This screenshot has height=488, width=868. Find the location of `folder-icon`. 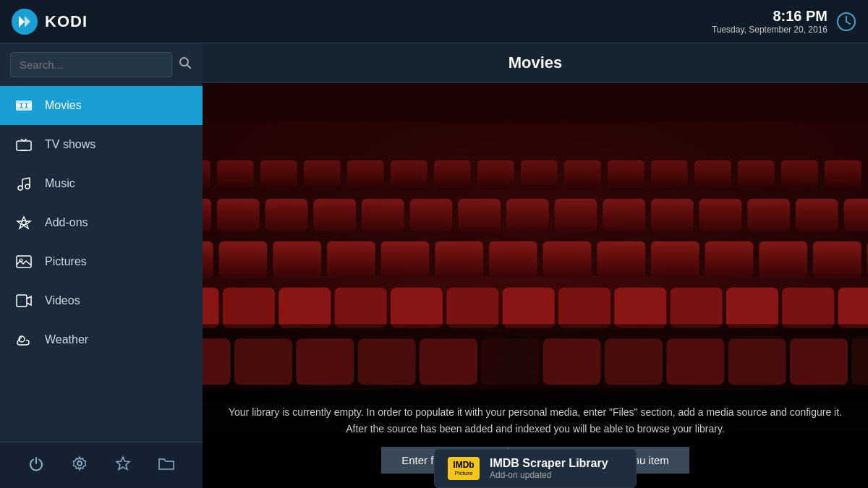

folder-icon is located at coordinates (166, 463).